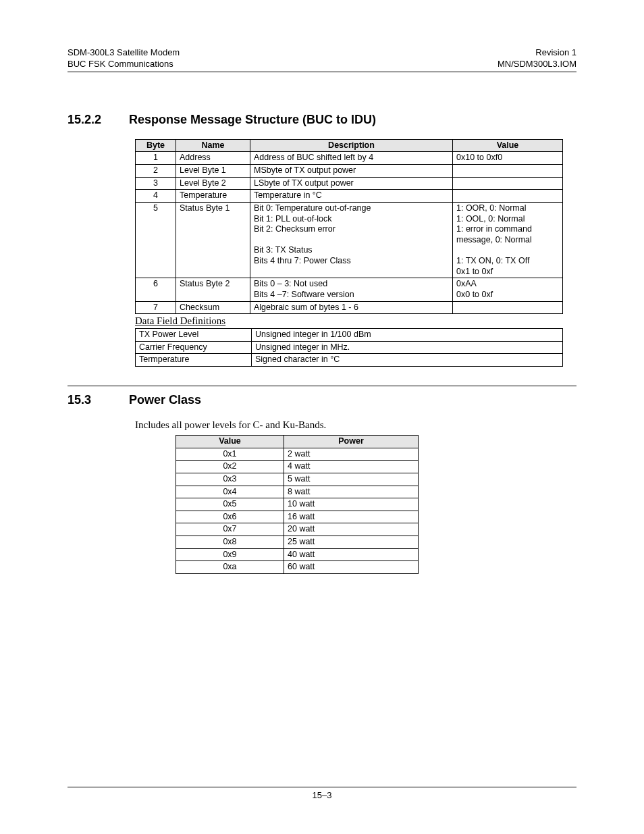 Image resolution: width=644 pixels, height=834 pixels. Describe the element at coordinates (352, 240) in the screenshot. I see `cell: Bit 0: Temperature out-of-range Bit 1: P…` at that location.